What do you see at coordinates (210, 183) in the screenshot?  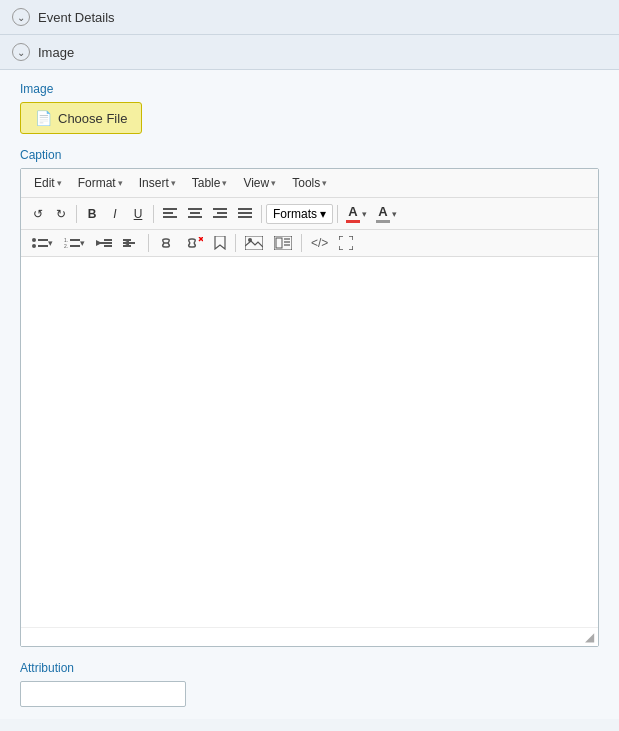 I see `menu-table: Table ▾` at bounding box center [210, 183].